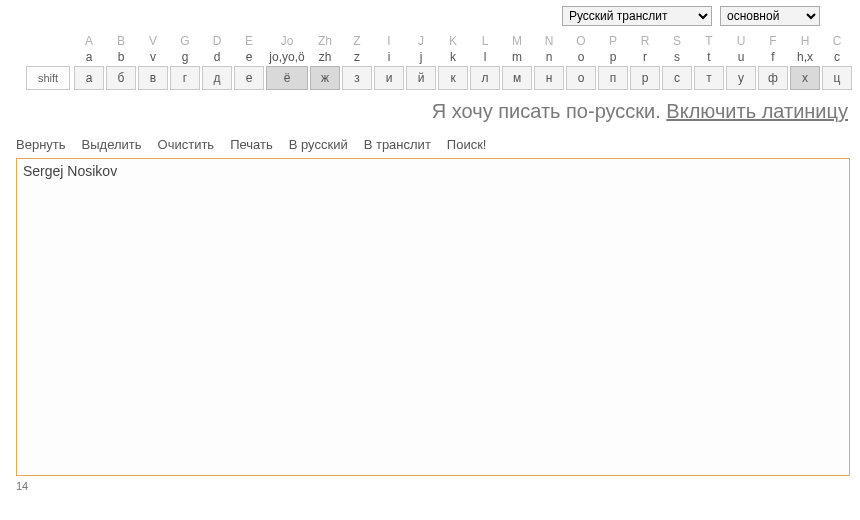 The width and height of the screenshot is (860, 520). I want to click on key-г: г, so click(185, 78).